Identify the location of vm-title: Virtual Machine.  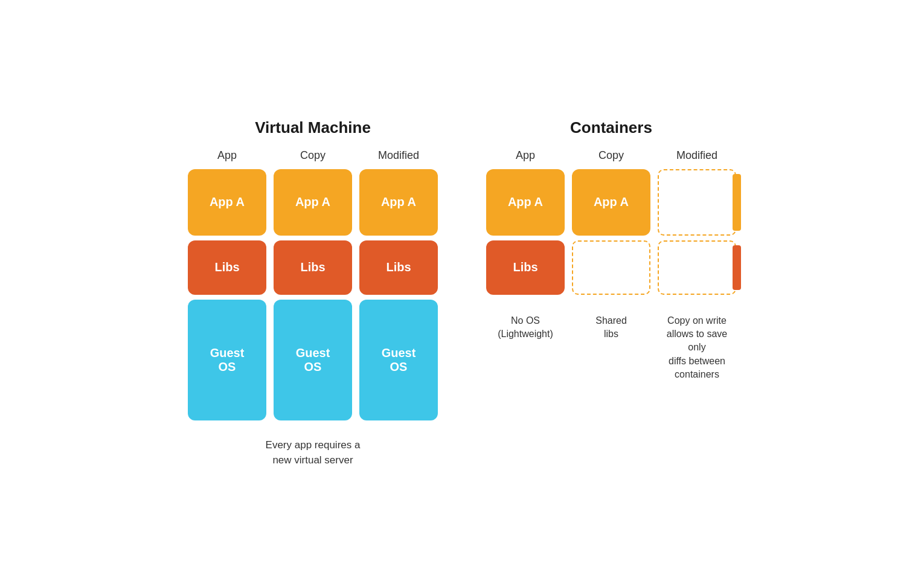
(313, 128).